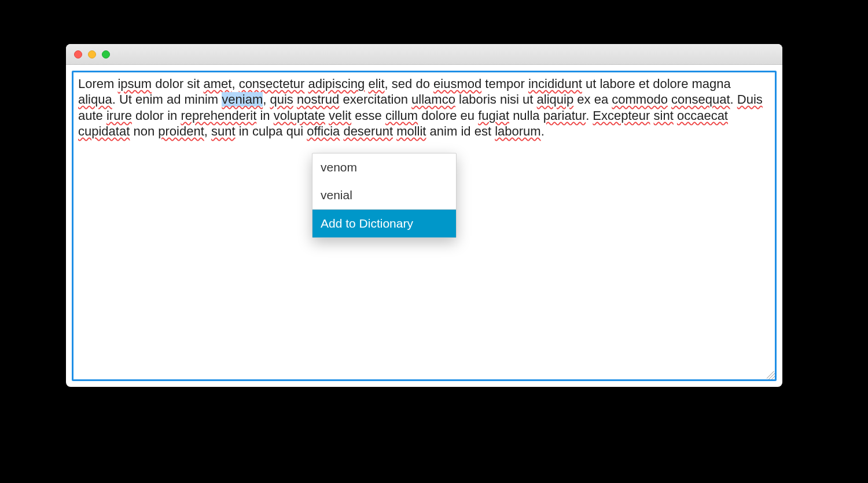 The height and width of the screenshot is (483, 868). Describe the element at coordinates (174, 100) in the screenshot. I see `word: ad` at that location.